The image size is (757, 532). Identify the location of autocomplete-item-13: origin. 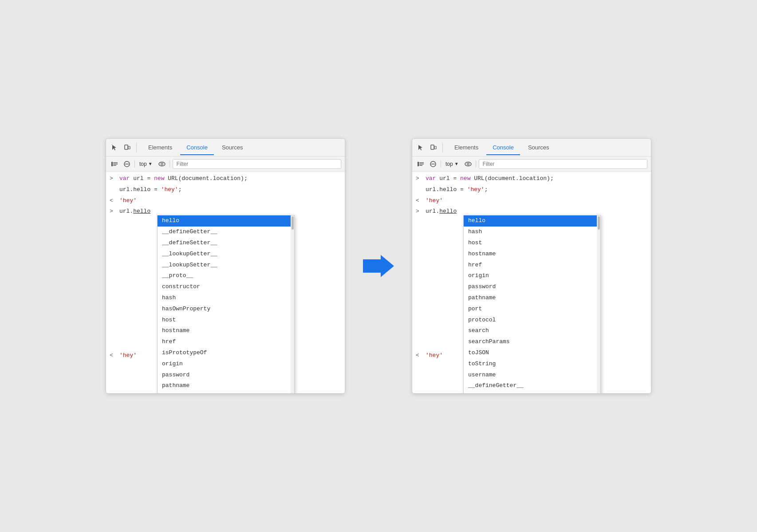
(226, 364).